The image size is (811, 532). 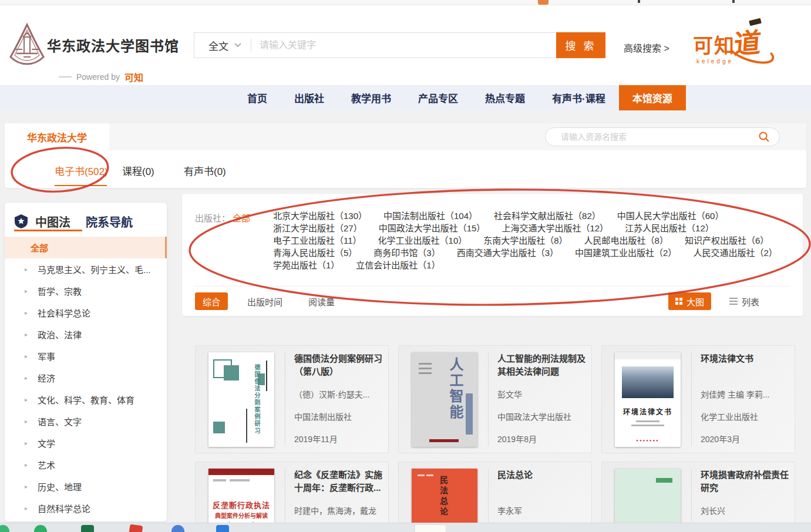 I want to click on view-list-button: 列表, so click(x=745, y=301).